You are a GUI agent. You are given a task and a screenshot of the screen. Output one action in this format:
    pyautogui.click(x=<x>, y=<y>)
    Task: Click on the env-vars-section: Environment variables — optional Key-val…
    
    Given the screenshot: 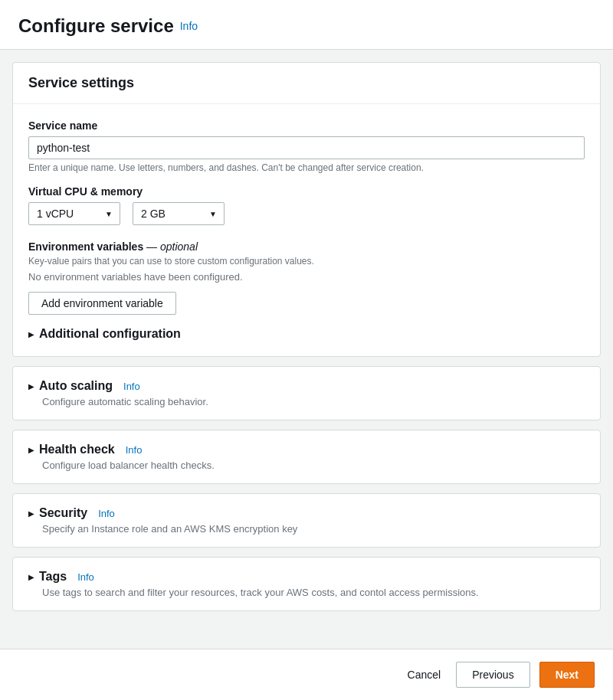 What is the action you would take?
    pyautogui.click(x=306, y=277)
    